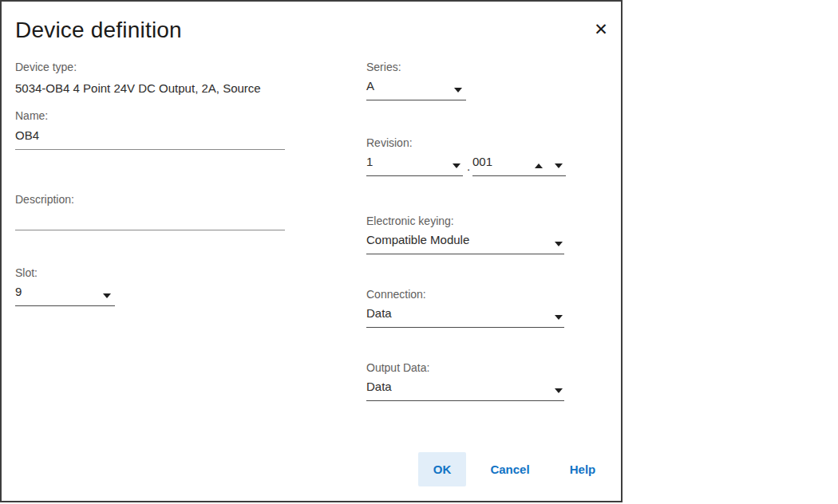 The height and width of the screenshot is (504, 838). I want to click on help-button: Help, so click(583, 469).